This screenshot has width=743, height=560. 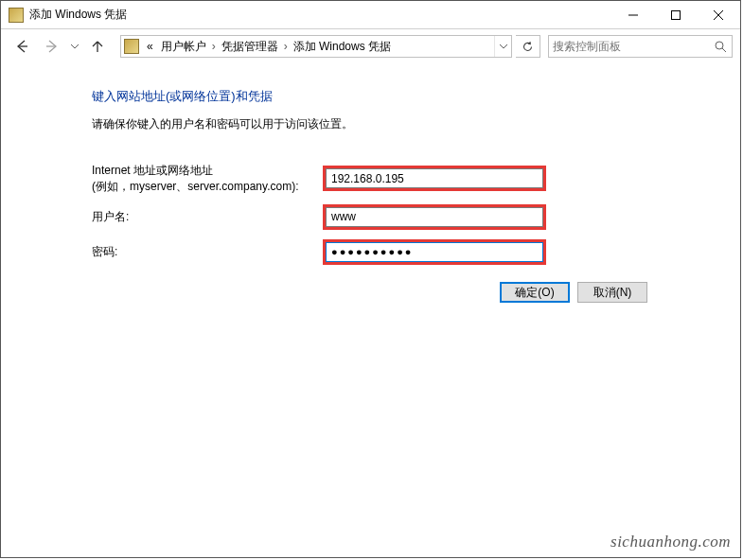 What do you see at coordinates (632, 15) in the screenshot?
I see `minimize-button` at bounding box center [632, 15].